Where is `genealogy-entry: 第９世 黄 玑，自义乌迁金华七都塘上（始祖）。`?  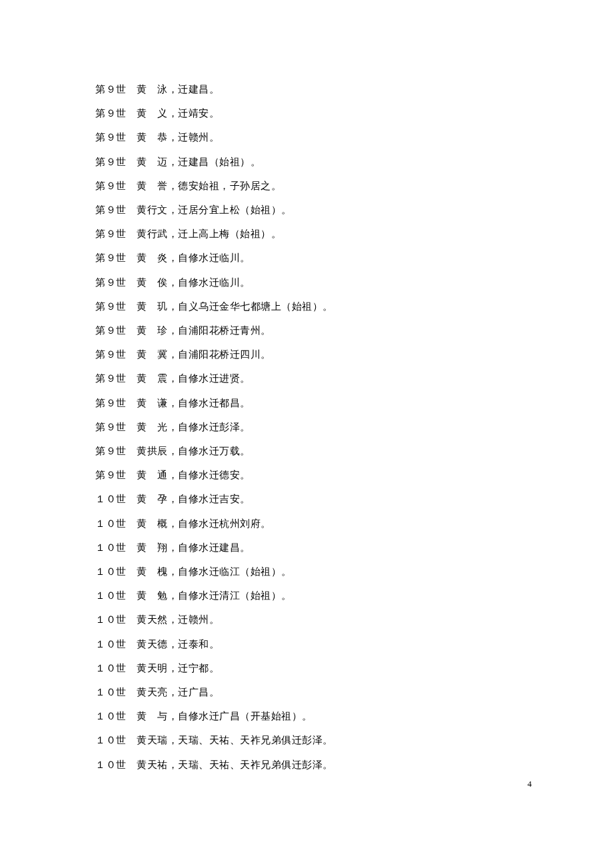 genealogy-entry: 第９世 黄 玑，自义乌迁金华七都塘上（始祖）。 is located at coordinates (306, 306).